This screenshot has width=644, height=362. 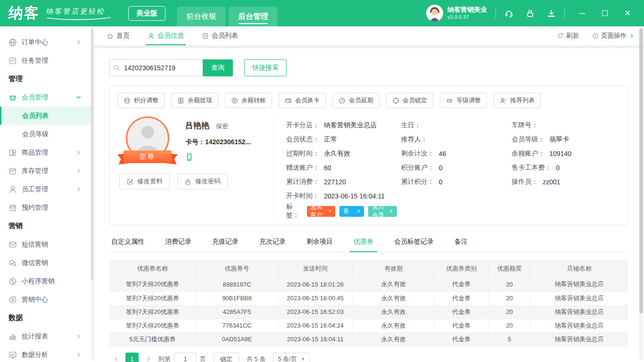 What do you see at coordinates (605, 13) in the screenshot?
I see `maximize-button` at bounding box center [605, 13].